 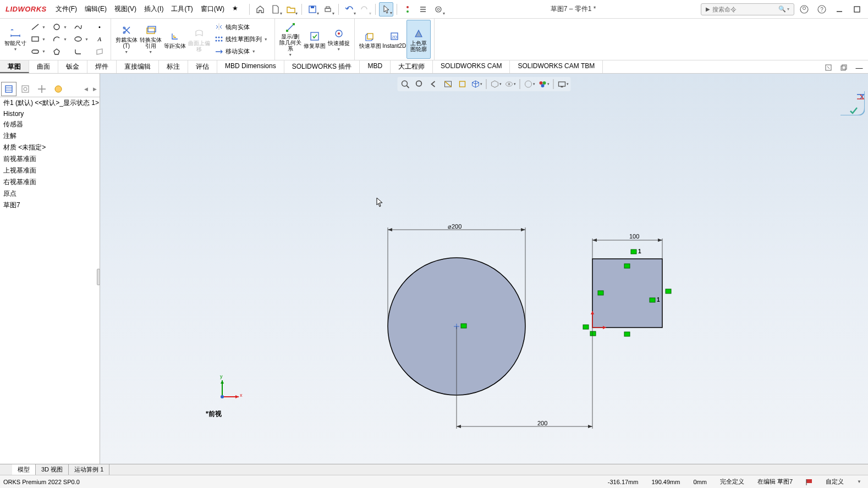 What do you see at coordinates (835, 481) in the screenshot?
I see `status-custom: 自定义` at bounding box center [835, 481].